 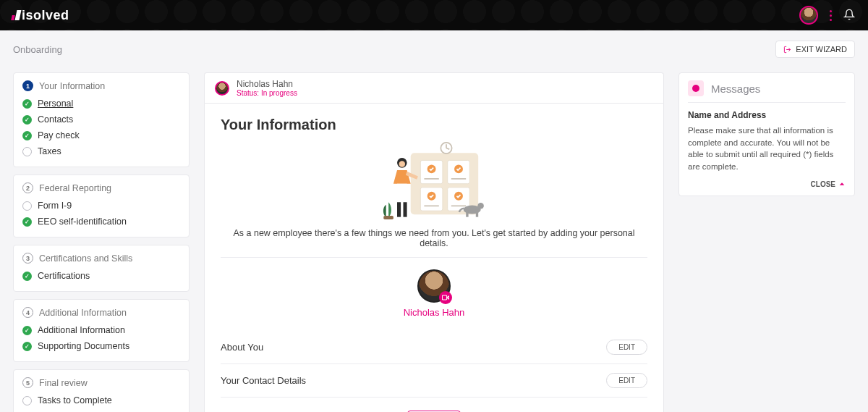 What do you see at coordinates (101, 119) in the screenshot?
I see `sidebar-item-contacts: Contacts` at bounding box center [101, 119].